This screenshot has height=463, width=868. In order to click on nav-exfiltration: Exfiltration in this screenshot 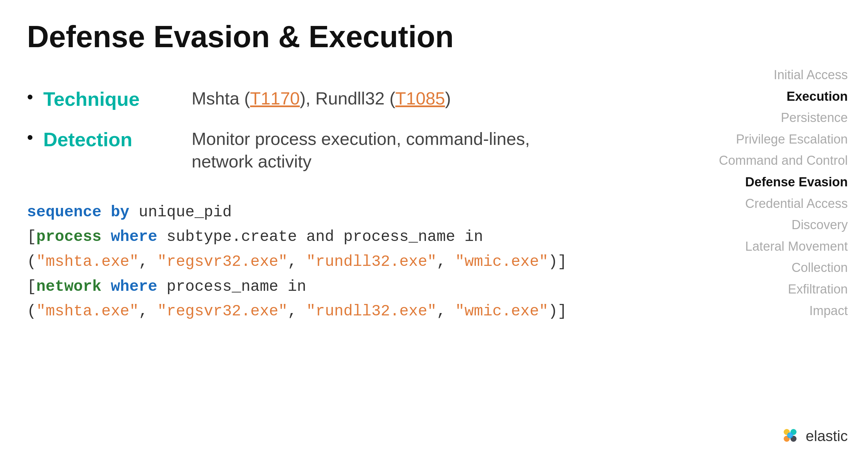, I will do `click(818, 289)`.